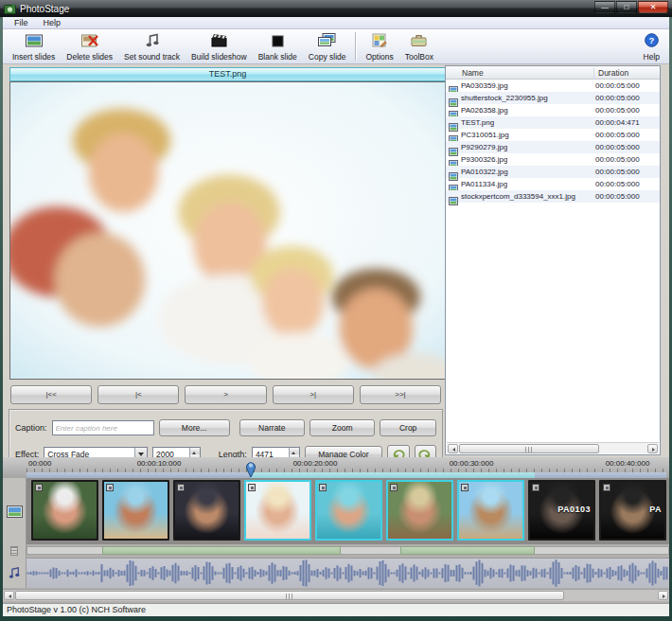 The image size is (672, 621). Describe the element at coordinates (225, 395) in the screenshot. I see `play-button: >` at that location.